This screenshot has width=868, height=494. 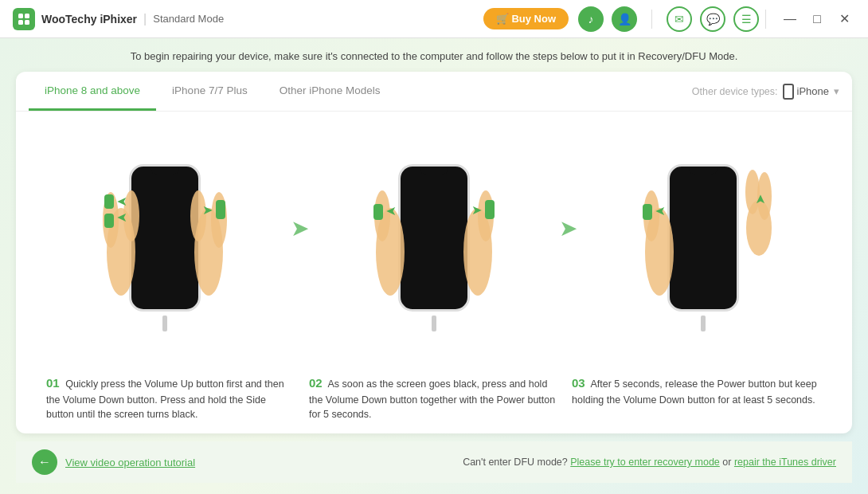 What do you see at coordinates (434, 398) in the screenshot?
I see `step-desc-2: 02 As soon as the screen goes black, pre…` at bounding box center [434, 398].